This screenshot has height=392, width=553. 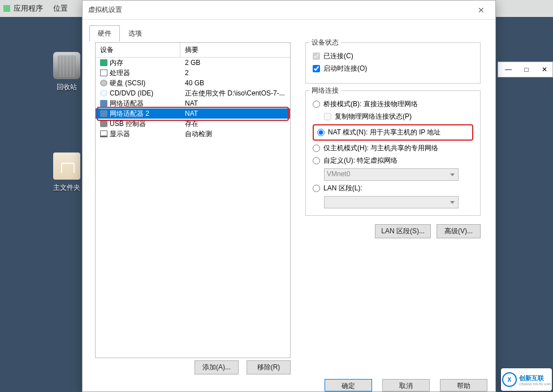 I want to click on memory-icon, so click(x=104, y=63).